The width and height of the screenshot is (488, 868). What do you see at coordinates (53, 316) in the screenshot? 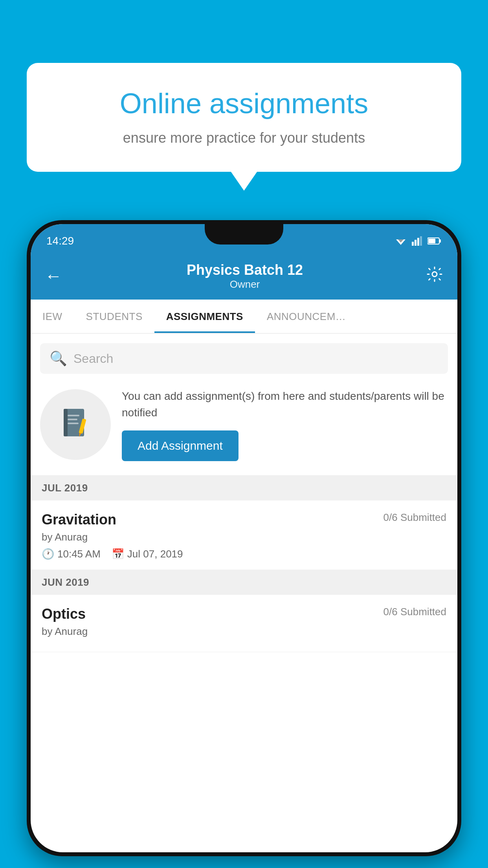
I see `tab-iew: IEW` at bounding box center [53, 316].